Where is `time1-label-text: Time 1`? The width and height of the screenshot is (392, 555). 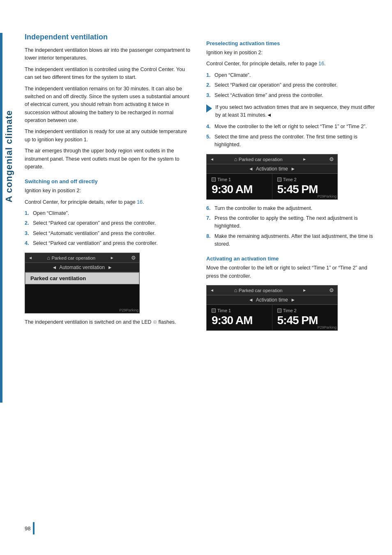
time1-label-text: Time 1 is located at coordinates (224, 180).